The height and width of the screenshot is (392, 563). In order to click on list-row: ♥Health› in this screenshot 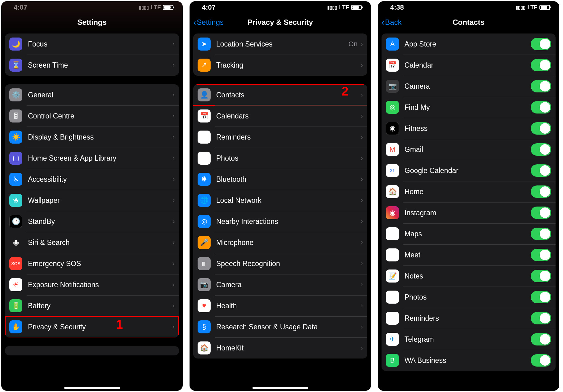, I will do `click(280, 306)`.